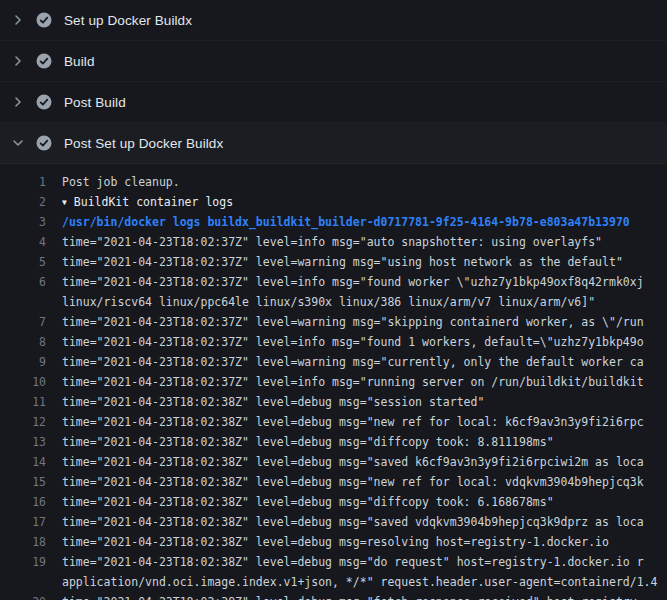 The width and height of the screenshot is (667, 600). What do you see at coordinates (31, 282) in the screenshot?
I see `line-number: 6` at bounding box center [31, 282].